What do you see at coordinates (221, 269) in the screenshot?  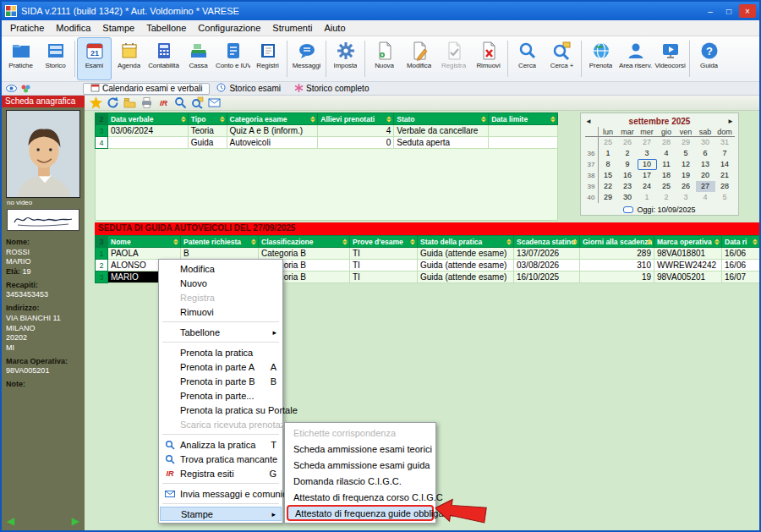 I see `menu-item-modifica: Modifica` at bounding box center [221, 269].